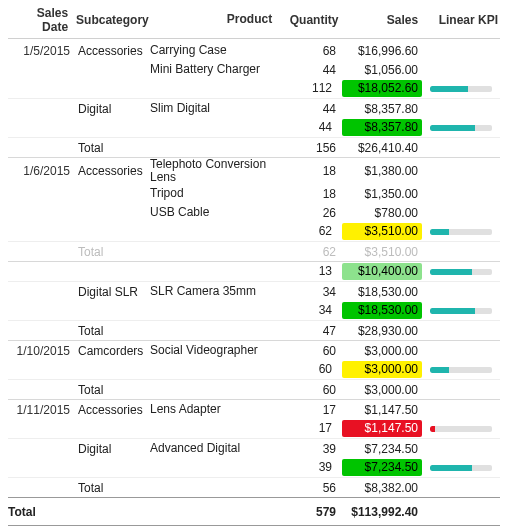  Describe the element at coordinates (214, 70) in the screenshot. I see `product-cell: Mini Battery Charger` at that location.